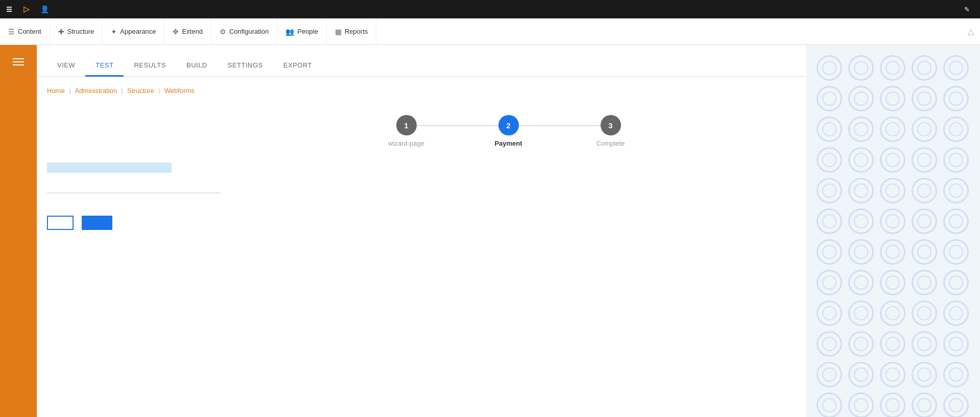 This screenshot has width=980, height=417. Describe the element at coordinates (197, 66) in the screenshot. I see `tab-build: BUILD` at that location.